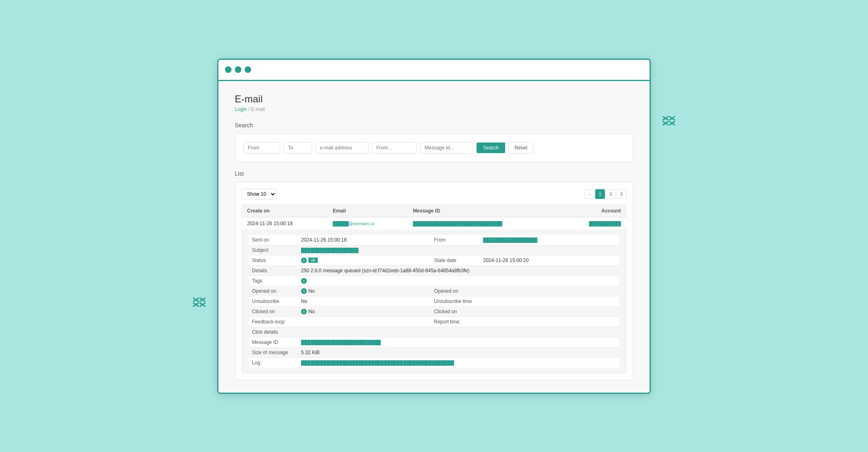 The width and height of the screenshot is (868, 452). What do you see at coordinates (277, 291) in the screenshot?
I see `opened-on-label: Opened on` at bounding box center [277, 291].